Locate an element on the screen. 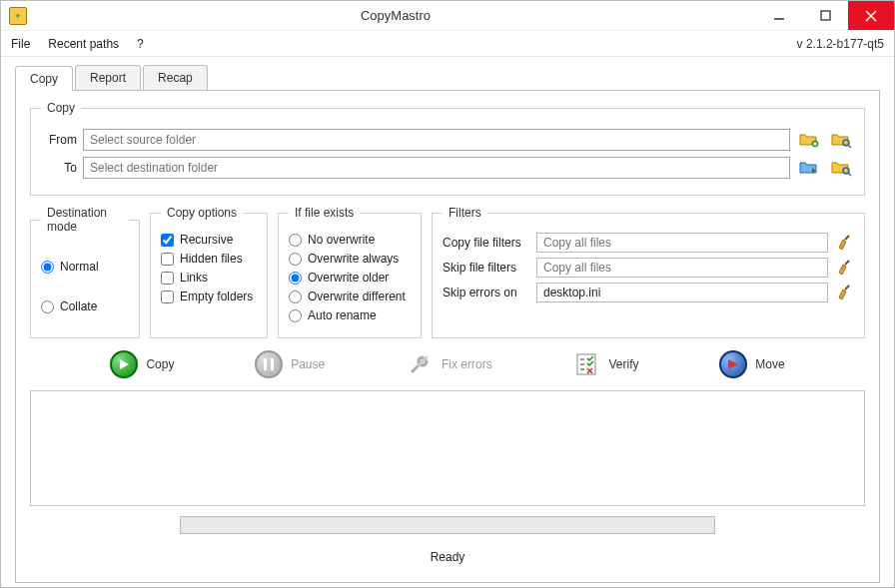 The height and width of the screenshot is (588, 895). row-copy-filter: Copy file filters is located at coordinates (648, 243).